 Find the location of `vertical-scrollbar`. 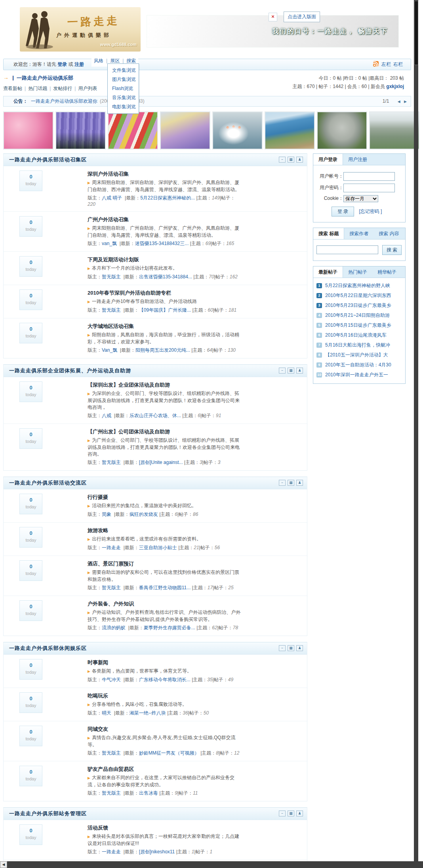

vertical-scrollbar is located at coordinates (416, 431).